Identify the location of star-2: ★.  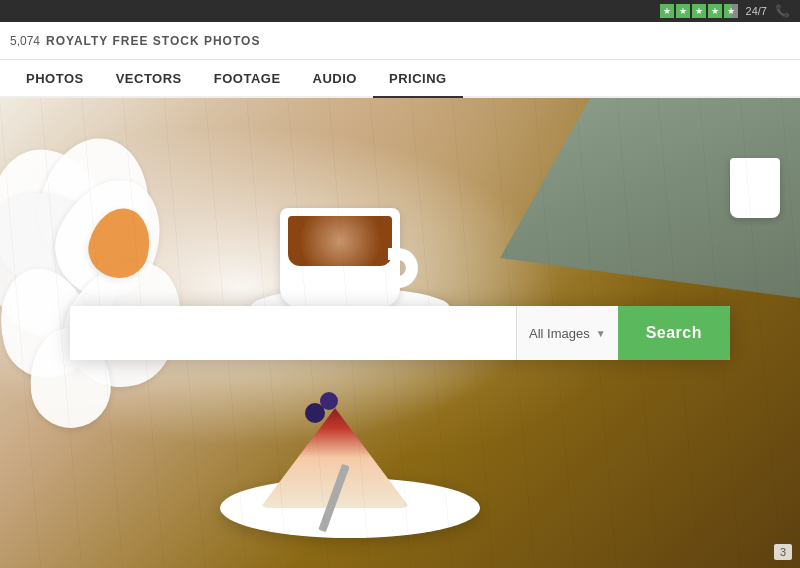
(683, 11).